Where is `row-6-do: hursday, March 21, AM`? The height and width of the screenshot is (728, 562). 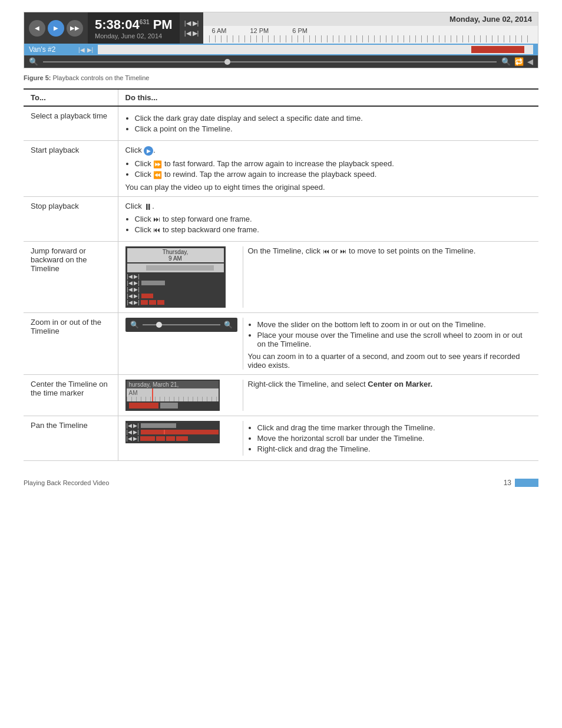 row-6-do: hursday, March 21, AM is located at coordinates (328, 396).